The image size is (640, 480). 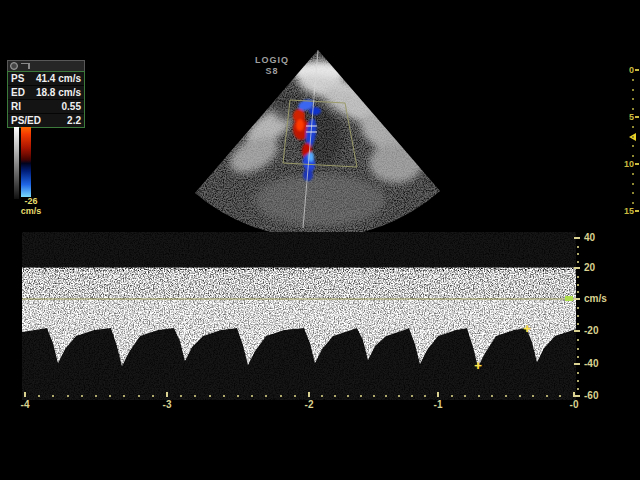 What do you see at coordinates (46, 120) in the screenshot?
I see `measurement-row-psed: PS/ED 2.2` at bounding box center [46, 120].